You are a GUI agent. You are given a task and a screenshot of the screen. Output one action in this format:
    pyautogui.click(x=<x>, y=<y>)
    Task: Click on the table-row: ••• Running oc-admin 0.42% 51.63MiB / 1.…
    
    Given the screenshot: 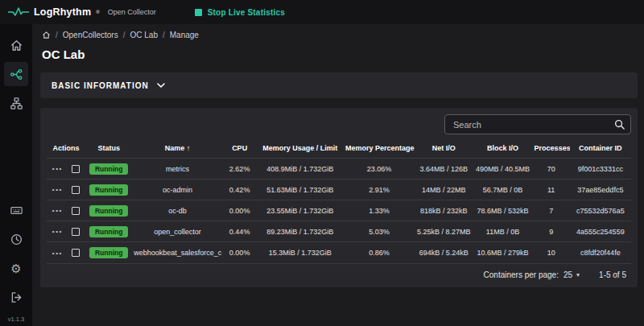 What is the action you would take?
    pyautogui.click(x=339, y=190)
    